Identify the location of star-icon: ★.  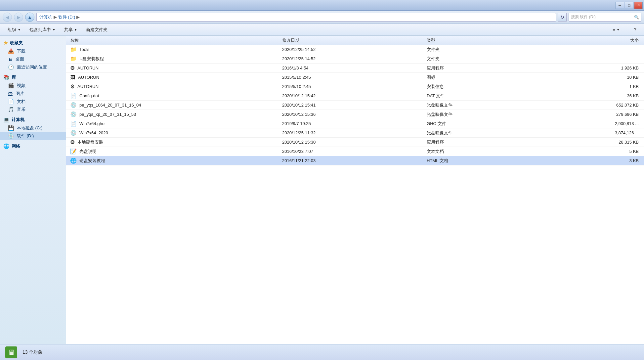
(6, 43).